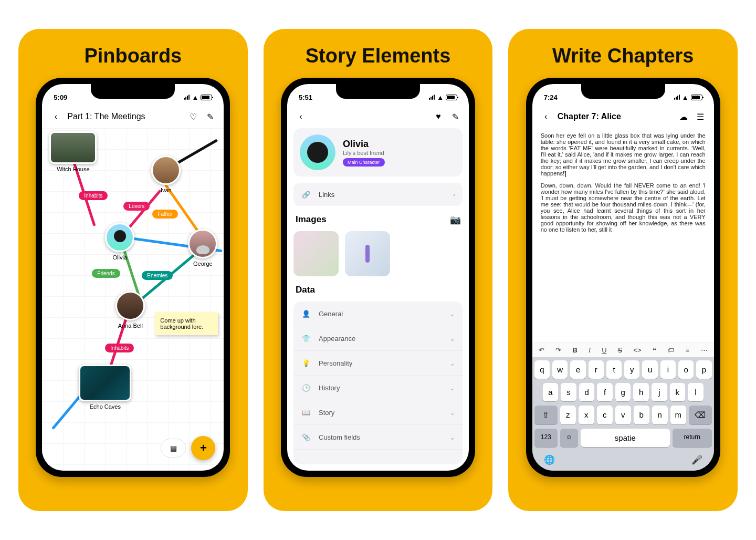 The width and height of the screenshot is (756, 540). Describe the element at coordinates (574, 350) in the screenshot. I see `bold-icon: B` at that location.